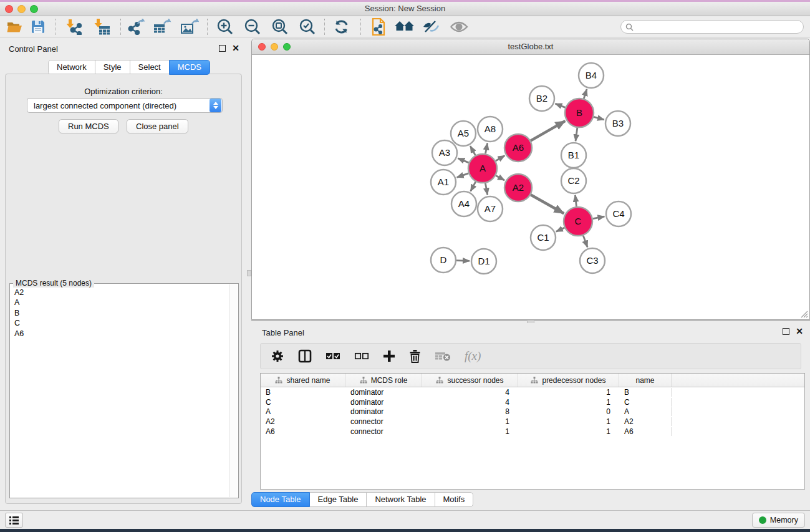 Image resolution: width=810 pixels, height=532 pixels. I want to click on graph-node-C: C, so click(578, 221).